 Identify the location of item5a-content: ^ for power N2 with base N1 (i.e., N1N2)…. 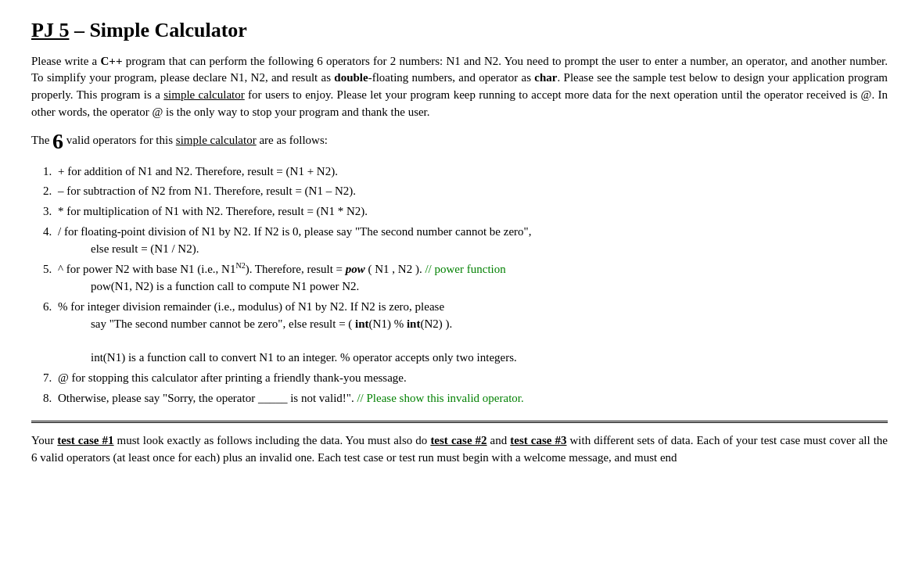
(282, 269).